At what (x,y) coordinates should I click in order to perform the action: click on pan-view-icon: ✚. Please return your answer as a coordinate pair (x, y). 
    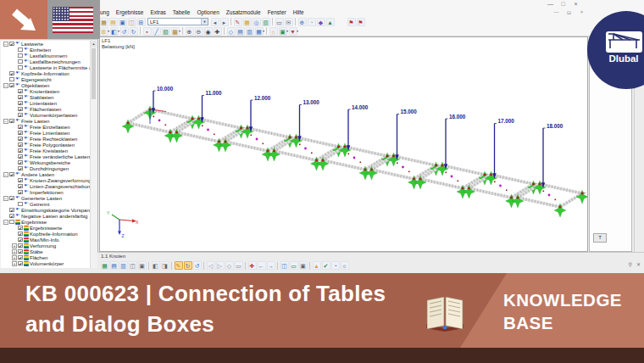
    Looking at the image, I should click on (218, 31).